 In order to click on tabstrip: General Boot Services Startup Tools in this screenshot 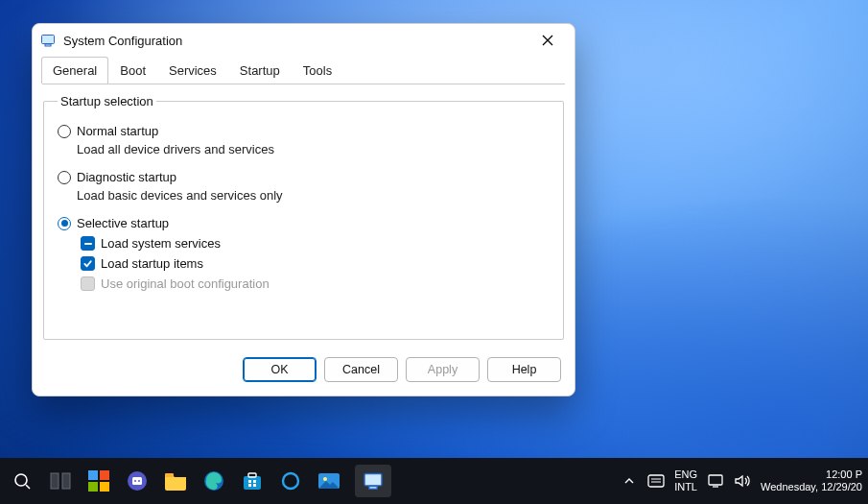, I will do `click(303, 70)`.